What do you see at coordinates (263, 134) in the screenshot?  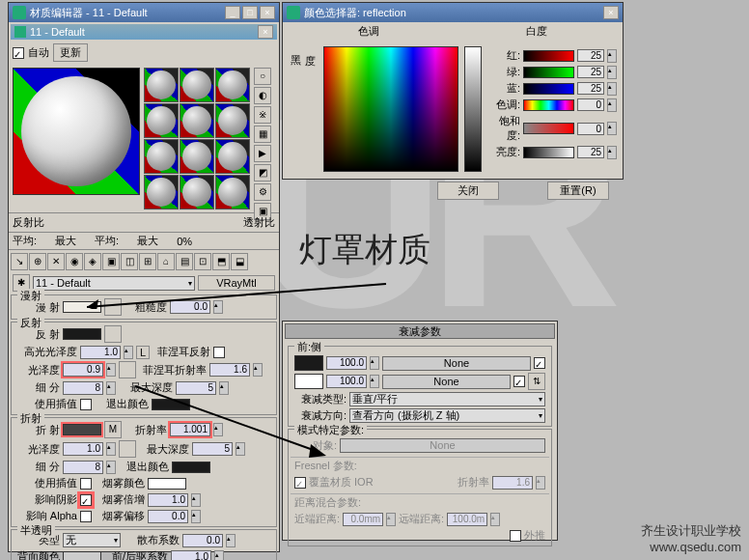 I see `tool-btn: ▦` at bounding box center [263, 134].